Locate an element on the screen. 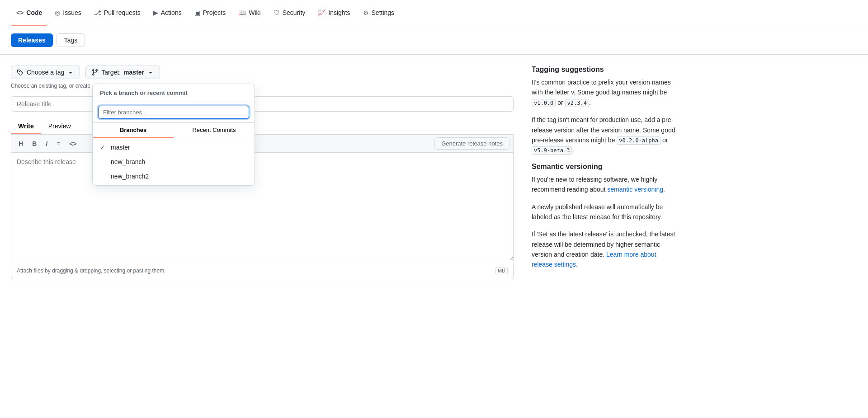 This screenshot has height=418, width=868. latest-release-text: A newly published release will automatic… is located at coordinates (604, 212).